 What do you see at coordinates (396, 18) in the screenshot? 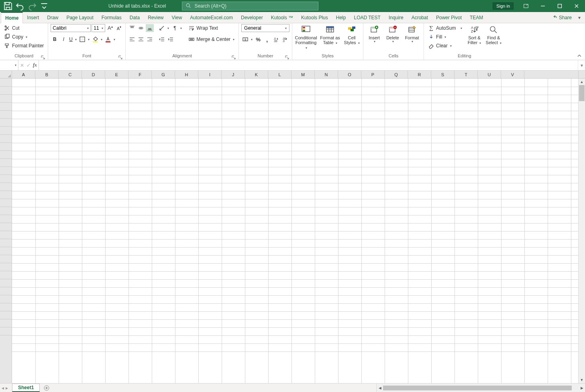
I see `tab-inquire: Inquire` at bounding box center [396, 18].